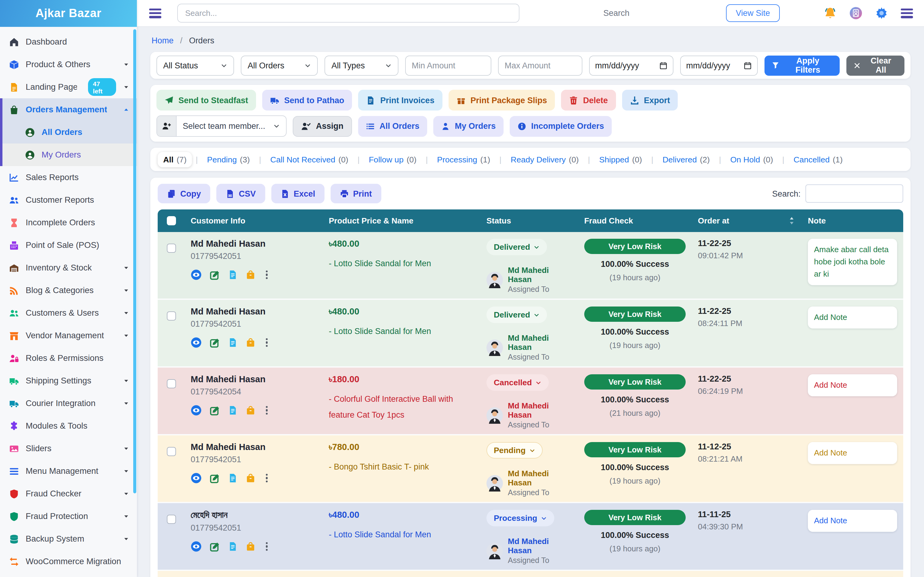 This screenshot has width=924, height=577. What do you see at coordinates (307, 100) in the screenshot?
I see `send-to-pathao-button: Send to Pathao` at bounding box center [307, 100].